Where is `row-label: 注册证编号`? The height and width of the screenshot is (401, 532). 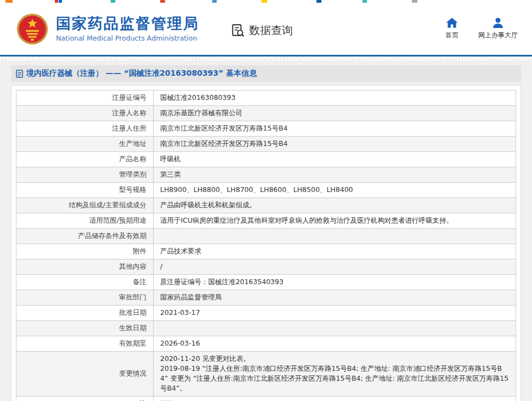
row-label: 注册证编号 is located at coordinates (85, 98).